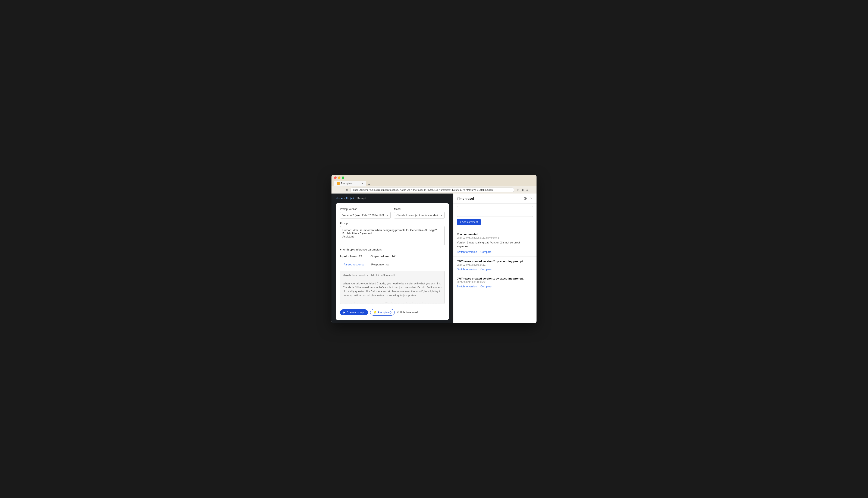 The width and height of the screenshot is (868, 498). I want to click on compare-1-button: Compare, so click(486, 270).